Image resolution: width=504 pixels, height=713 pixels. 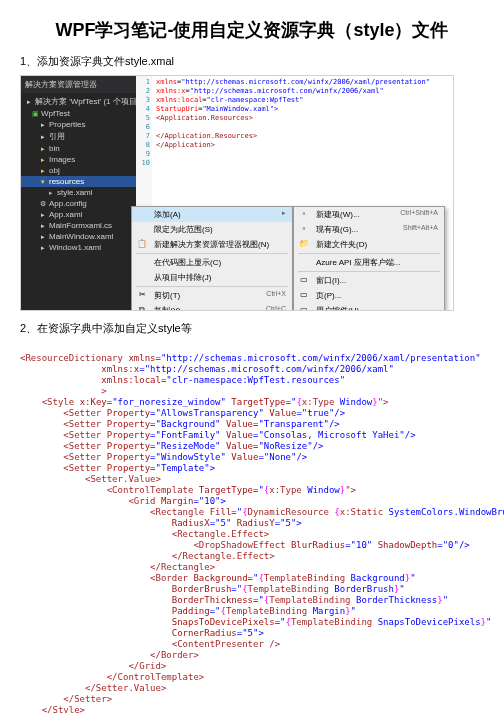 I want to click on menu-shortcut: Ctrl+C, so click(x=276, y=308).